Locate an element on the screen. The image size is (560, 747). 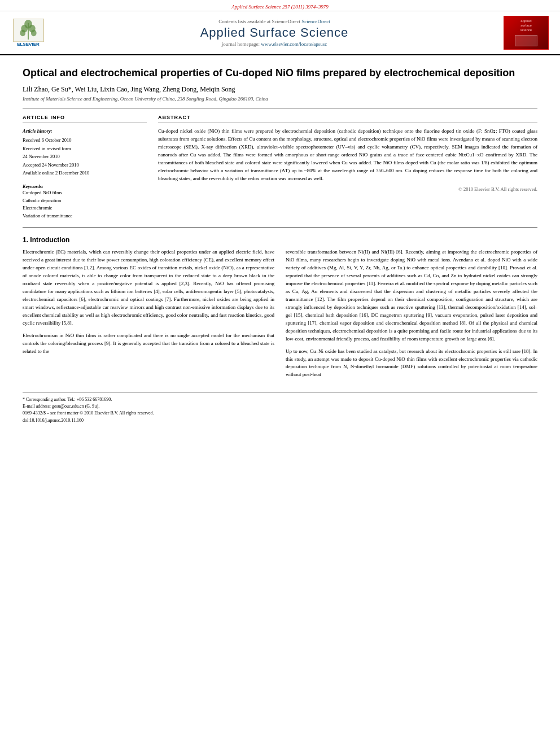
issn-notice: 0169-4332/$ – see front matter © 2010 El… is located at coordinates (280, 413).